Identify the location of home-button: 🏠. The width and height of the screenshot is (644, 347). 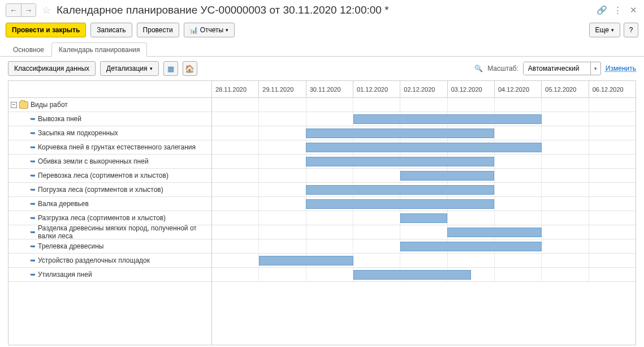
(190, 68).